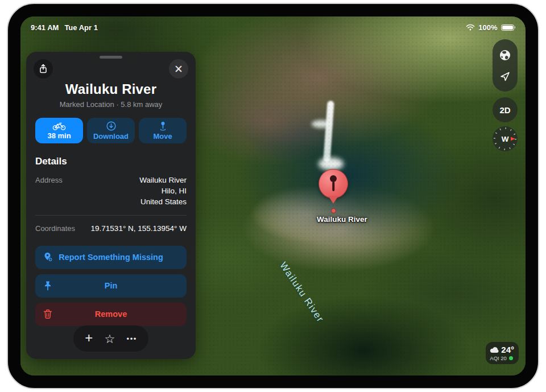 This screenshot has height=392, width=546. Describe the element at coordinates (111, 89) in the screenshot. I see `place-title: Wailuku River` at that location.